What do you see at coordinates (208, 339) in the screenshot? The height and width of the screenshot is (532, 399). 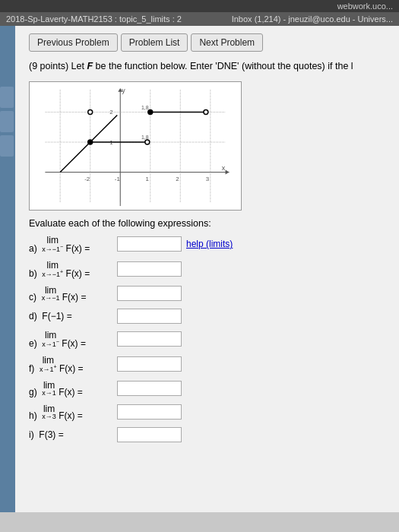 I see `expr-row-e: e) lim x→1− F(x) =` at bounding box center [208, 339].